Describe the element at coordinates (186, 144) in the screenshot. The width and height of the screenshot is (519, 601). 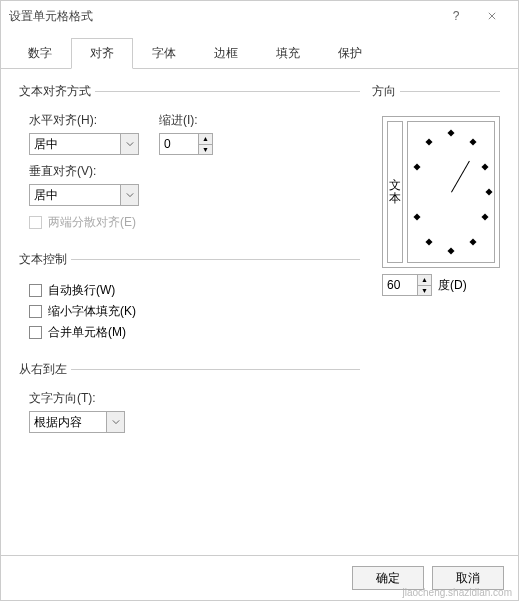
I see `indent-spinner: ▲ ▼` at that location.